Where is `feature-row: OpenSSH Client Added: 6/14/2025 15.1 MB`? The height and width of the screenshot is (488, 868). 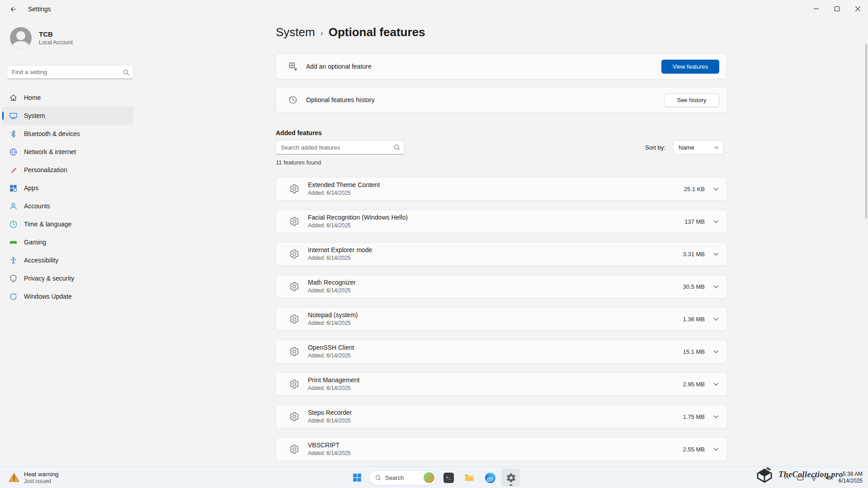
feature-row: OpenSSH Client Added: 6/14/2025 15.1 MB is located at coordinates (501, 352).